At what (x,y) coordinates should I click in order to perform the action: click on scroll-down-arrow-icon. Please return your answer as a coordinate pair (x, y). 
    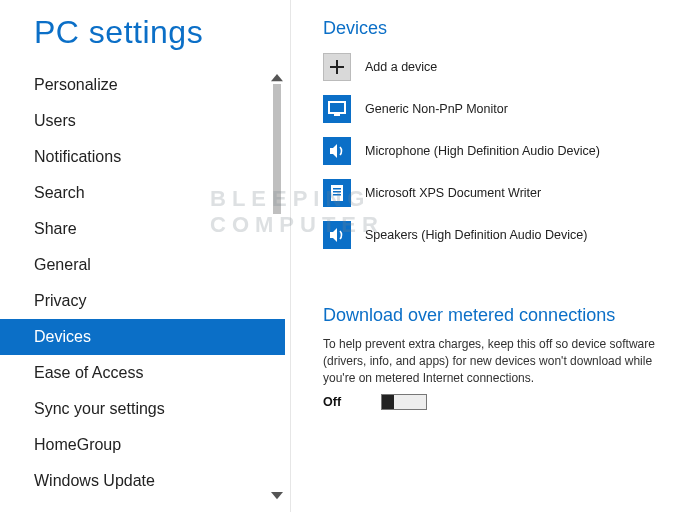
    Looking at the image, I should click on (277, 496).